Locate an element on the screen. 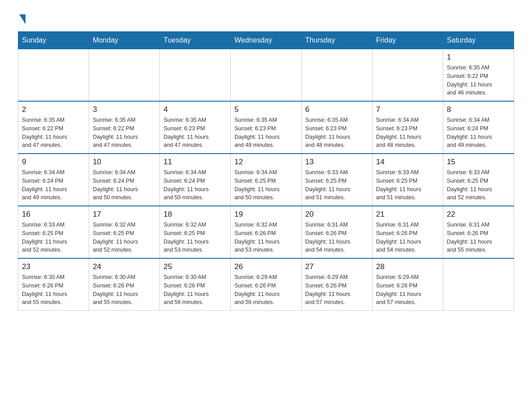  day-number: 12 is located at coordinates (266, 162).